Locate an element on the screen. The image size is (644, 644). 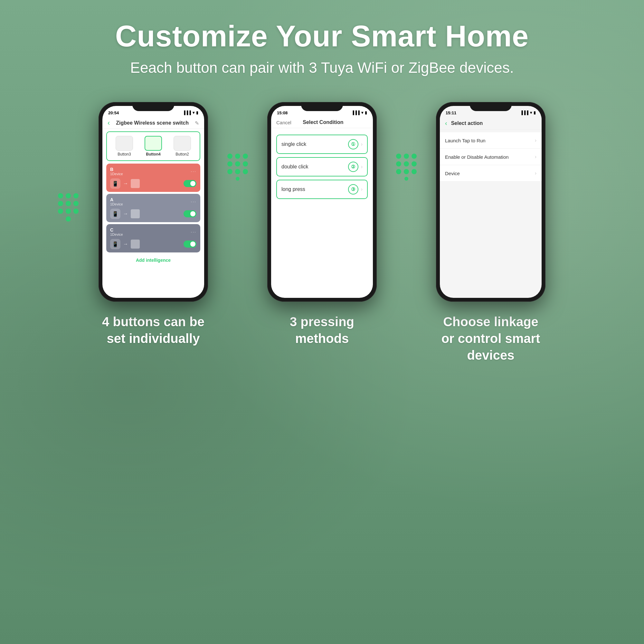
condition-num-2: ② is located at coordinates (353, 167).